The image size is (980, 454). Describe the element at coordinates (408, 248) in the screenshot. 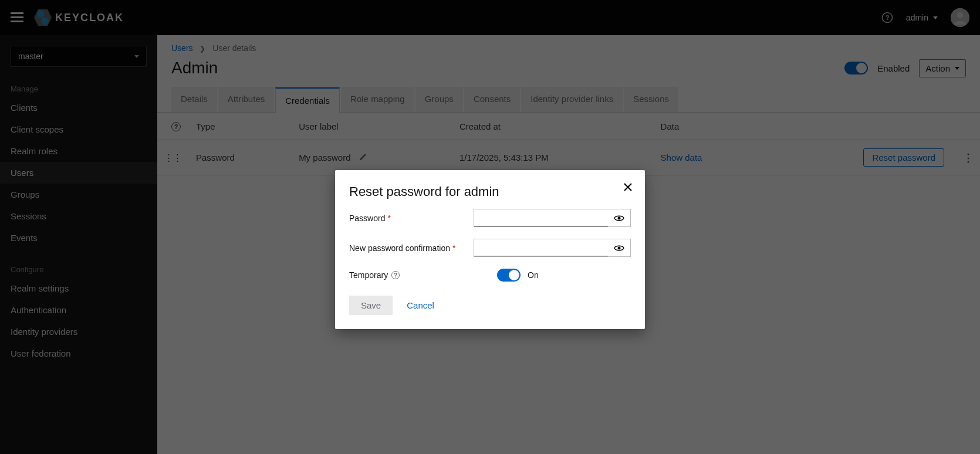

I see `confirm-password-label: New password confirmation*` at that location.